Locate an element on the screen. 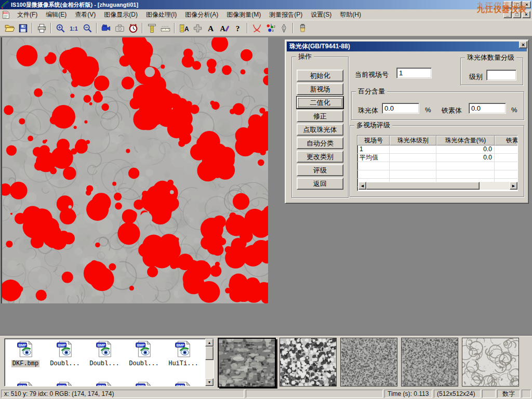 Image resolution: width=532 pixels, height=399 pixels. menu-item-7: 图像测量(M) is located at coordinates (244, 15).